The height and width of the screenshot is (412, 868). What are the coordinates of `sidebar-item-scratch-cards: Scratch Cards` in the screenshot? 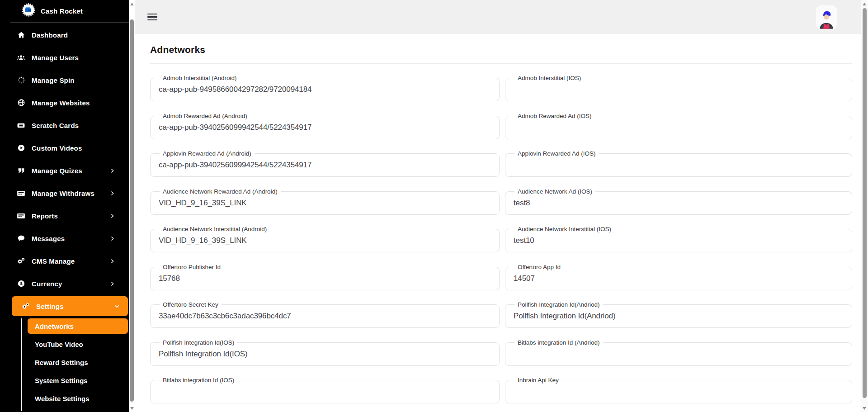 It's located at (64, 125).